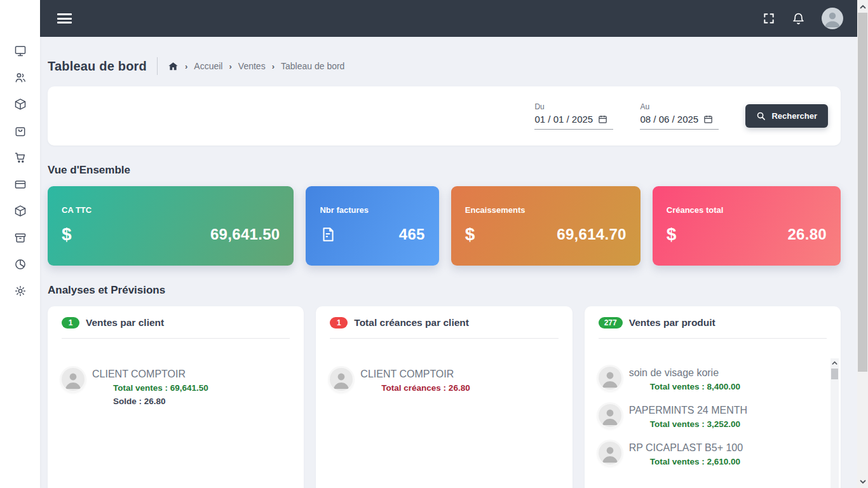  What do you see at coordinates (707, 417) in the screenshot?
I see `list-item: PAPERMINTS 24 MENTH Total ventes : 3,252…` at bounding box center [707, 417].